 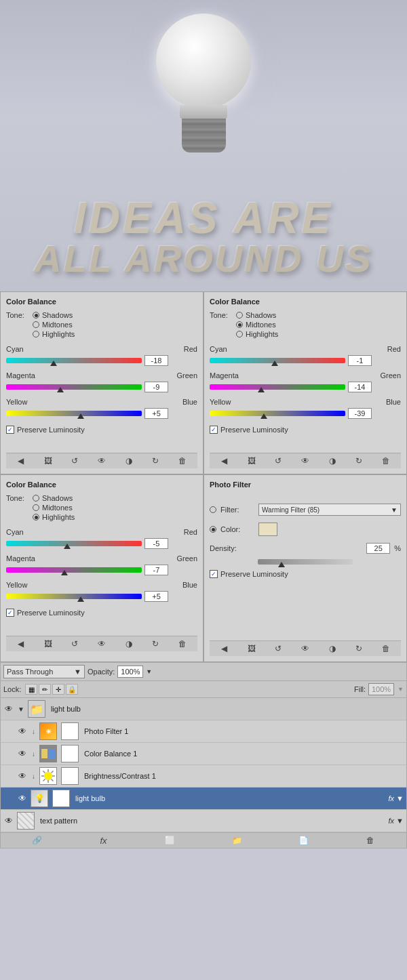 What do you see at coordinates (332, 461) in the screenshot?
I see `toolbar-mask-tr: ◑` at bounding box center [332, 461].